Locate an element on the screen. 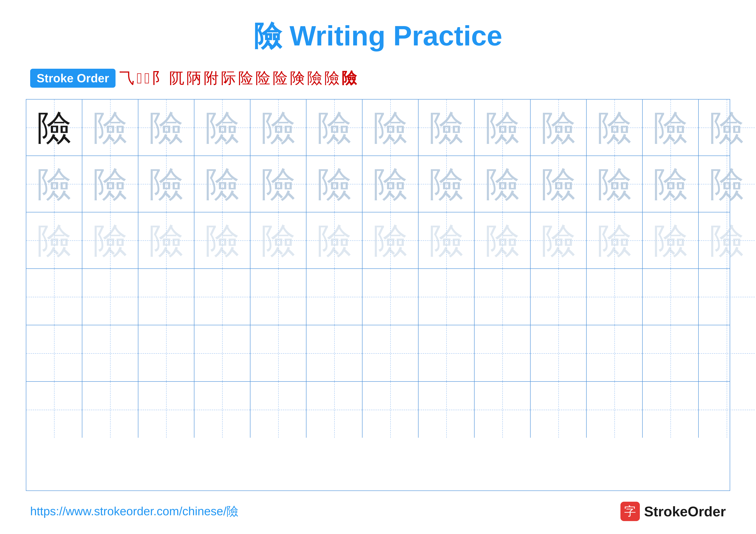 This screenshot has width=756, height=534. cell-r1-c9: 險 is located at coordinates (502, 128).